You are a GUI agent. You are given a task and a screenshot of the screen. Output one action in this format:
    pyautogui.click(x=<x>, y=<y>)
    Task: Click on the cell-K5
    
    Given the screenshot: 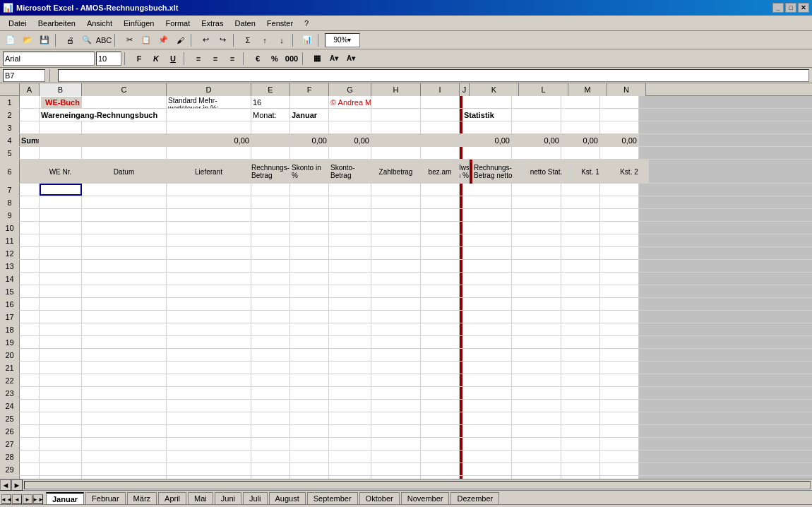 What is the action you would take?
    pyautogui.click(x=487, y=153)
    